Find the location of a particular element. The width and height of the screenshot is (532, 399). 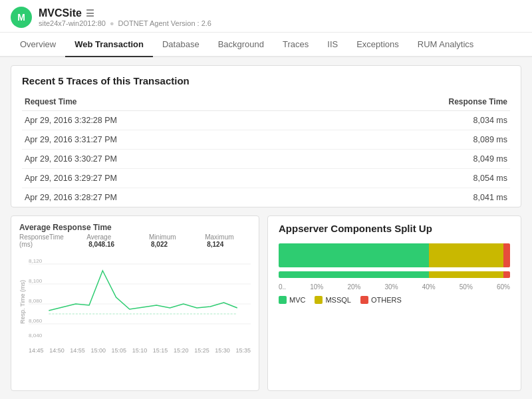

bar-chart-area is located at coordinates (394, 261).